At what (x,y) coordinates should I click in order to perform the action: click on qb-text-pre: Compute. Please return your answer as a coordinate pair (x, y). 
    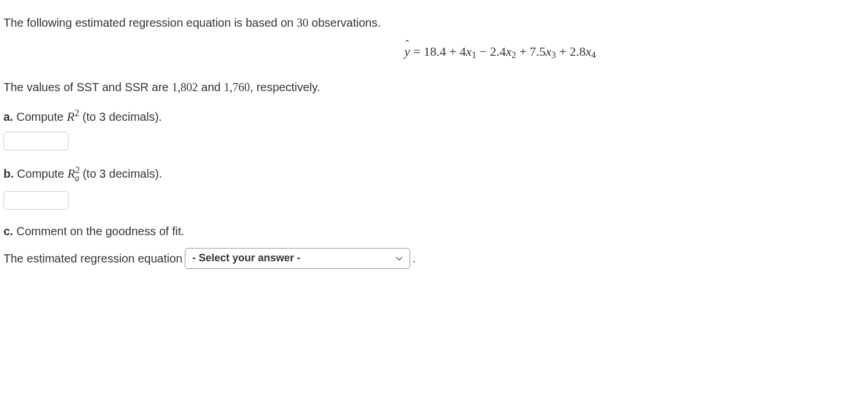
    Looking at the image, I should click on (41, 174).